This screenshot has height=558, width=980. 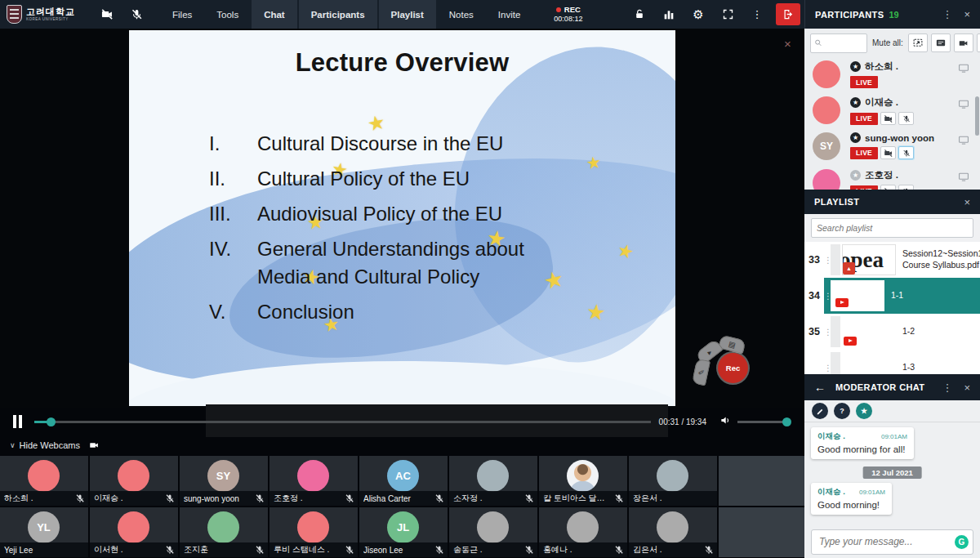 What do you see at coordinates (510, 15) in the screenshot?
I see `tab-invite: Invite` at bounding box center [510, 15].